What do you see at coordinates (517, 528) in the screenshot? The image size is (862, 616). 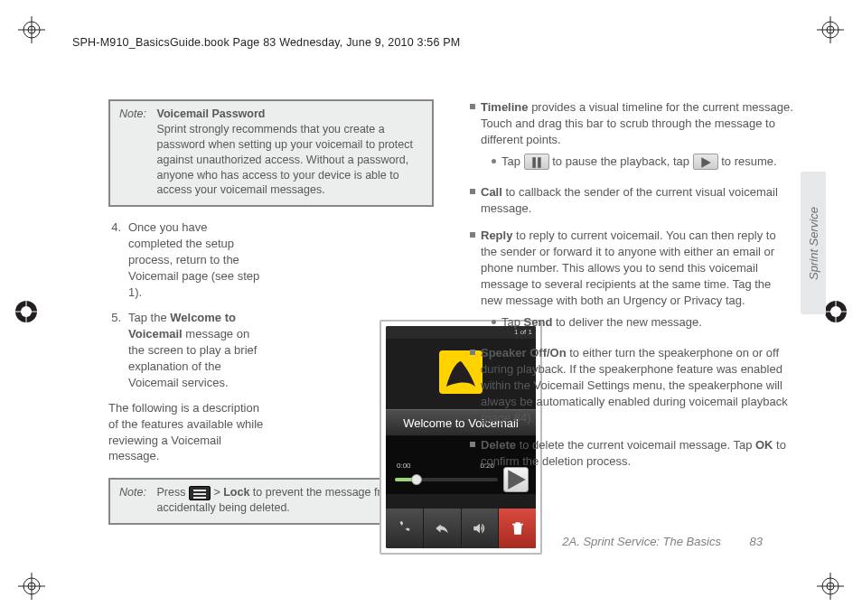 I see `phone-delete-button` at bounding box center [517, 528].